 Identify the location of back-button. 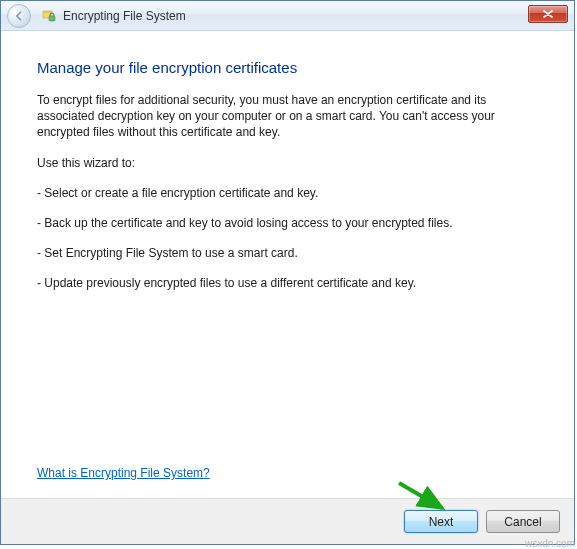
(19, 16).